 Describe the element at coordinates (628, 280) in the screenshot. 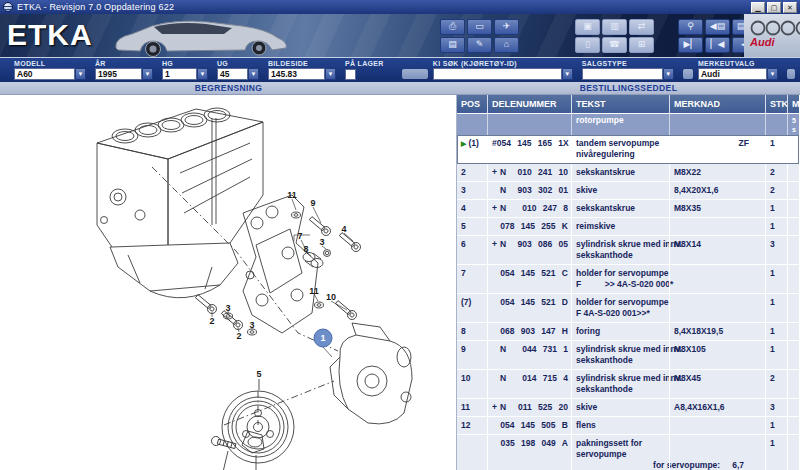

I see `table-row: 7054 145 521 Cholder for servopumpeF >> …` at that location.